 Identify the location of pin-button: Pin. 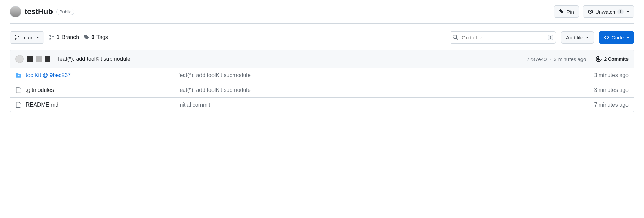
(566, 12).